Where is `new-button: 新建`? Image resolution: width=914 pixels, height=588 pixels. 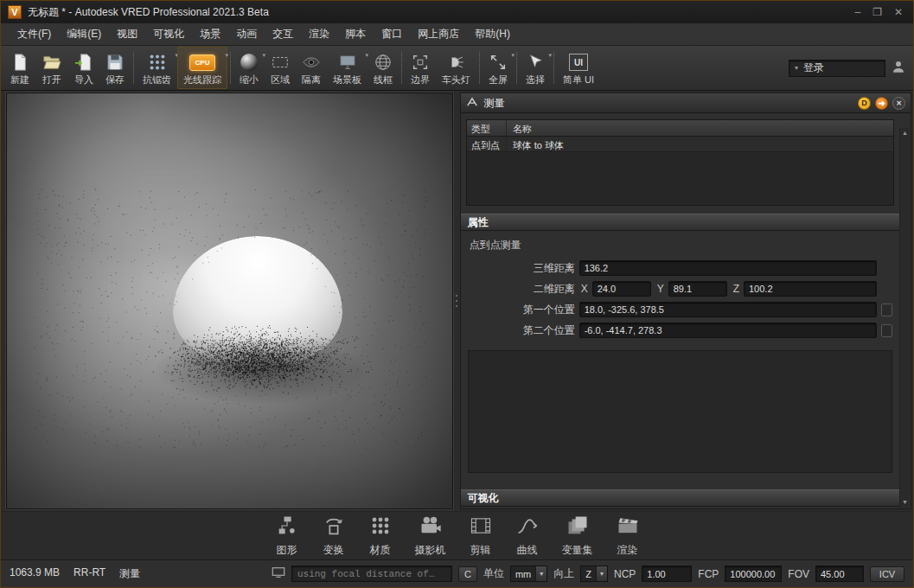
new-button: 新建 is located at coordinates (20, 67).